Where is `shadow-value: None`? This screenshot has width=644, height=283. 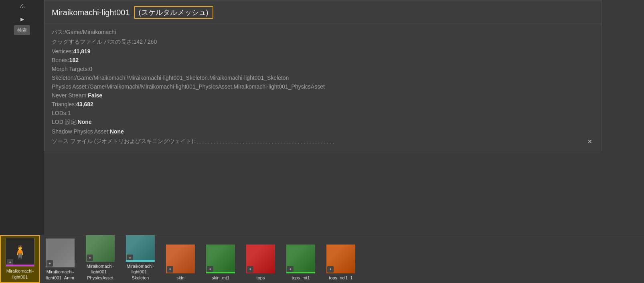
shadow-value: None is located at coordinates (117, 131).